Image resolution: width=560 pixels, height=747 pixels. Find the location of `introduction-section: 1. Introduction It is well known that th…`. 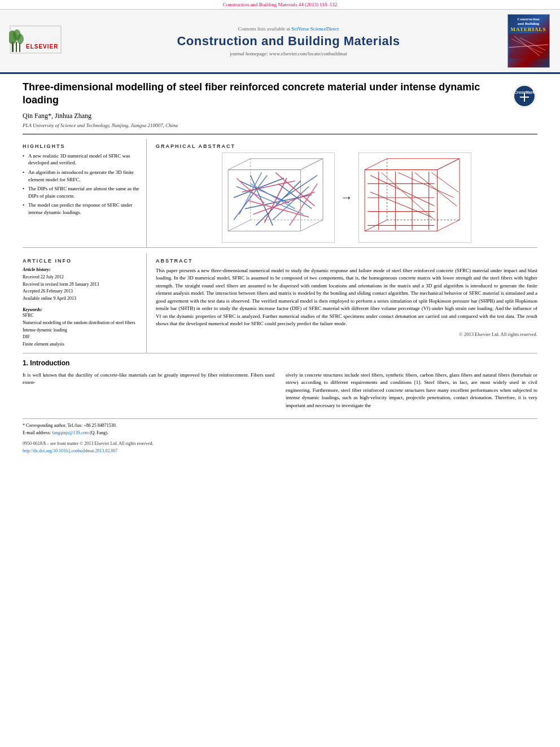

introduction-section: 1. Introduction It is well known that th… is located at coordinates (280, 385).